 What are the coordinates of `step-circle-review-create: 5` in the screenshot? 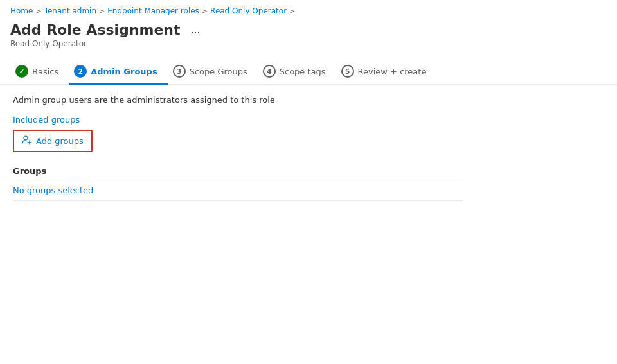 It's located at (348, 71).